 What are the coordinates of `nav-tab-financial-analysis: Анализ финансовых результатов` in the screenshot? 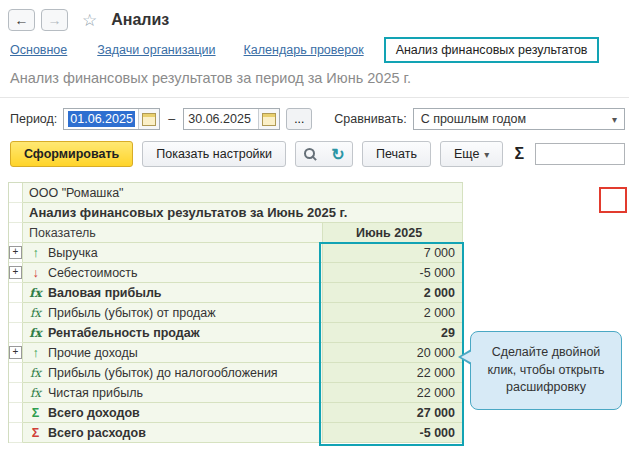 It's located at (492, 50).